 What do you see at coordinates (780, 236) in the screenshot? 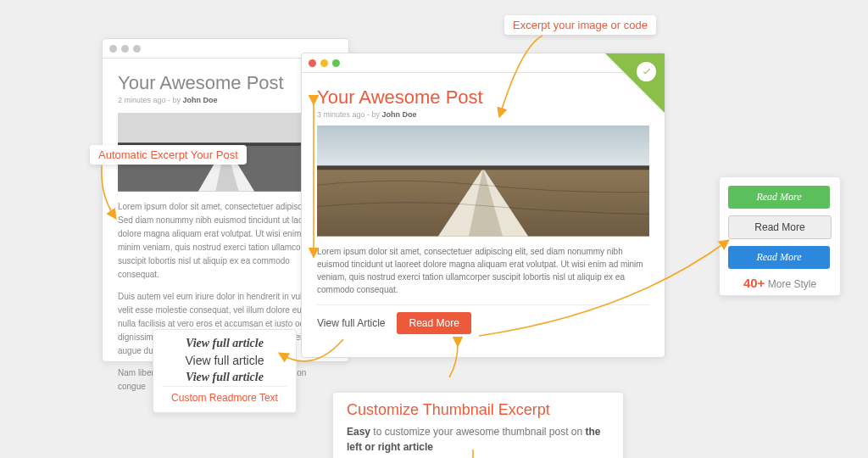
I see `style-panel: Read More Read More Read More 40+ More S…` at bounding box center [780, 236].